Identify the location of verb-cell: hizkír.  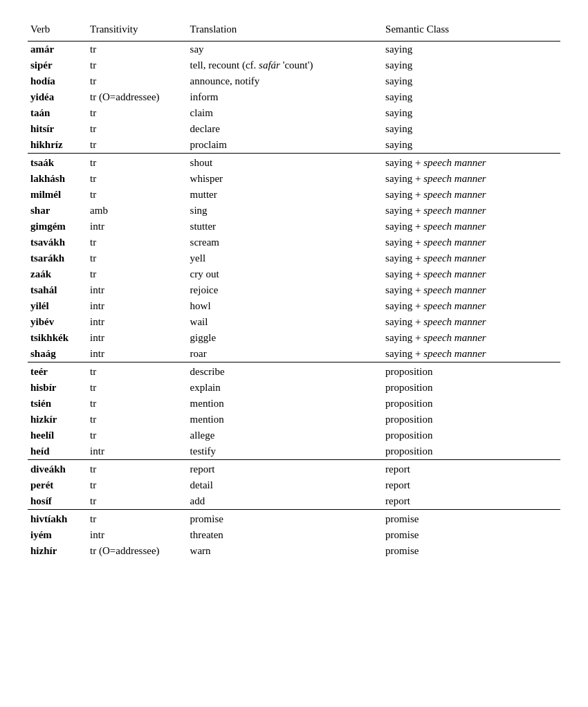
(57, 419).